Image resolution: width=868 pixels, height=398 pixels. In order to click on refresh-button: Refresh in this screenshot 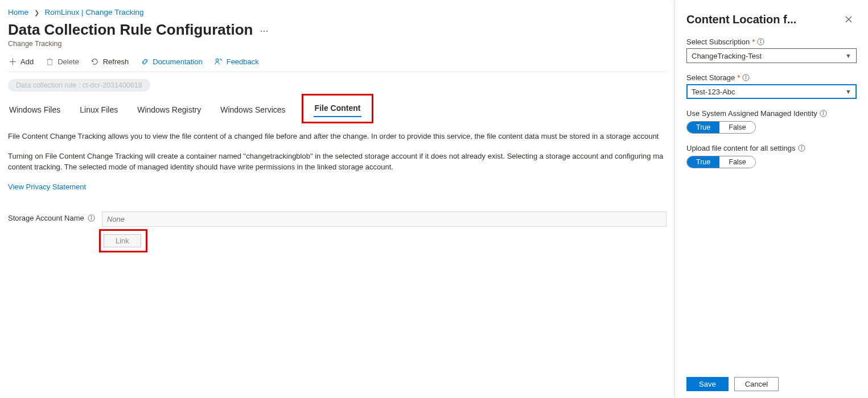, I will do `click(110, 61)`.